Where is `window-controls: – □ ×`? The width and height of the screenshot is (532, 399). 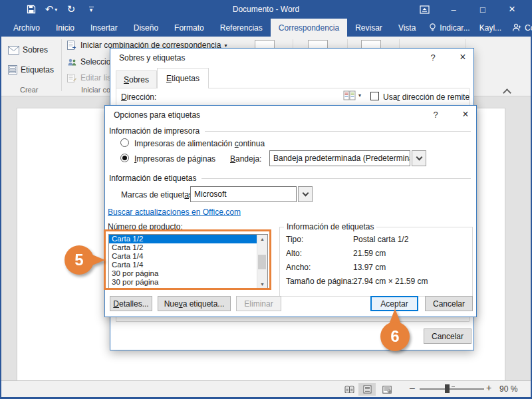 window-controls: – □ × is located at coordinates (468, 9).